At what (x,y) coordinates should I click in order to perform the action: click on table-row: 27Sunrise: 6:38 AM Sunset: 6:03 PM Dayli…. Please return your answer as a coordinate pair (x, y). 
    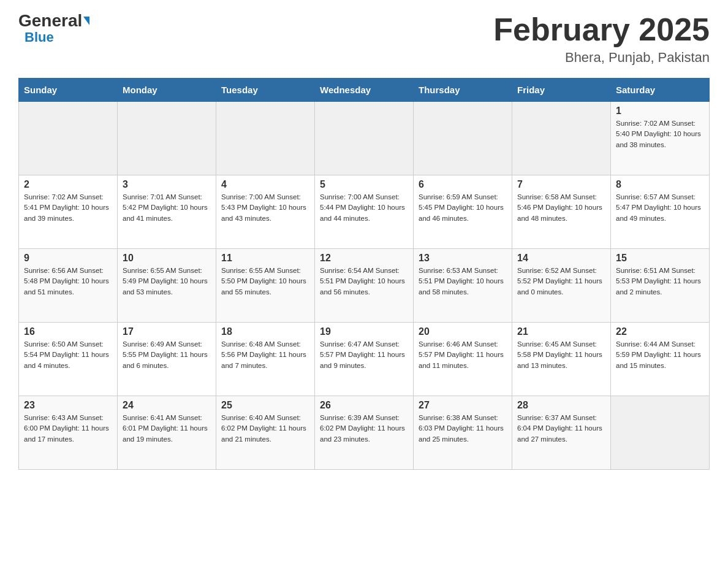
    Looking at the image, I should click on (463, 433).